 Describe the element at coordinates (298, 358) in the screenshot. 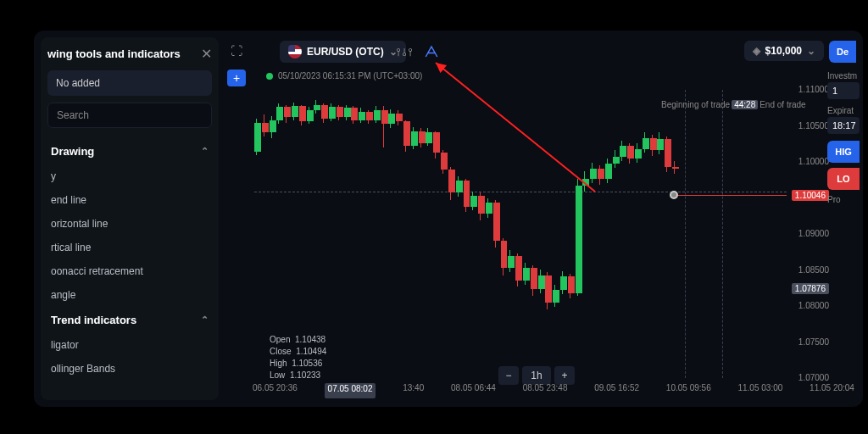

I see `ohlc-panel: Open 1.10438 Close 1.10494 High 1.10536 …` at that location.